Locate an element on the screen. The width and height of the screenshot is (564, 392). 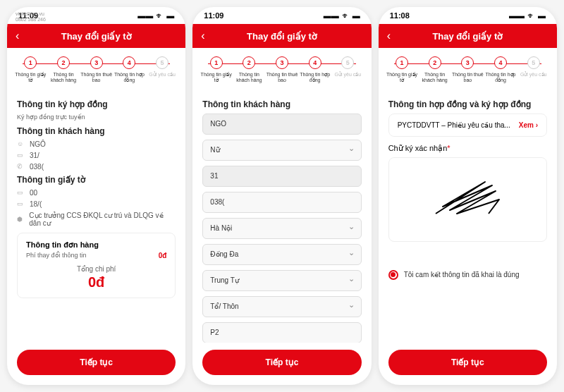
doc-date: 18/( is located at coordinates (35, 204).